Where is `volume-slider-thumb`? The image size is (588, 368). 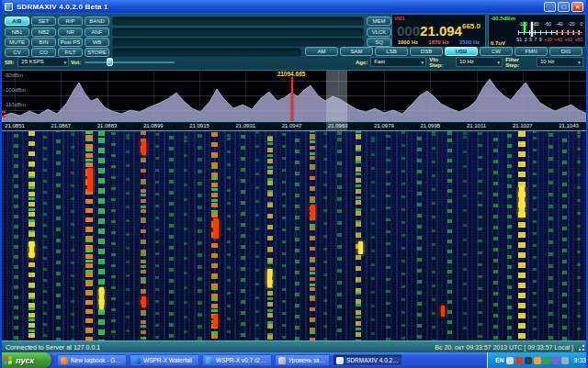
volume-slider-thumb is located at coordinates (110, 62).